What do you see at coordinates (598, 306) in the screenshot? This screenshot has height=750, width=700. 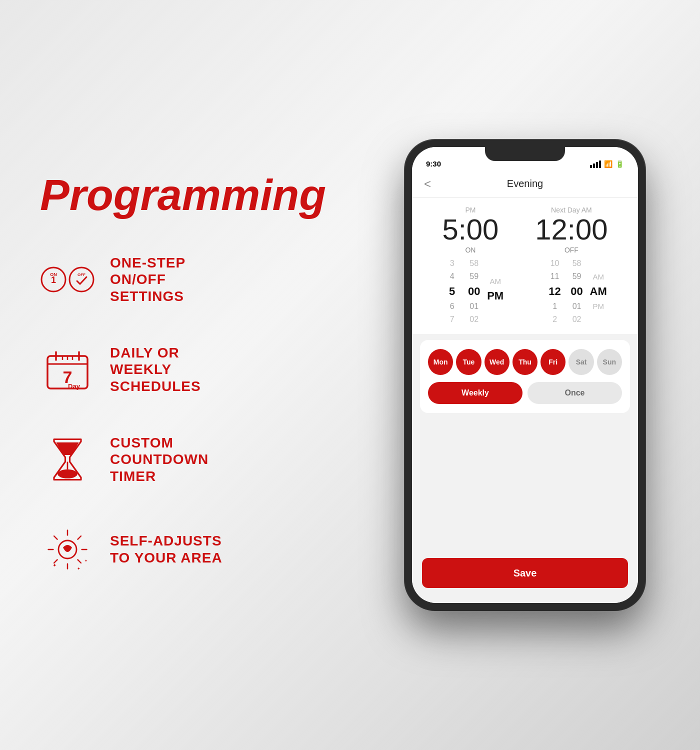 I see `ampm-val: PM` at bounding box center [598, 306].